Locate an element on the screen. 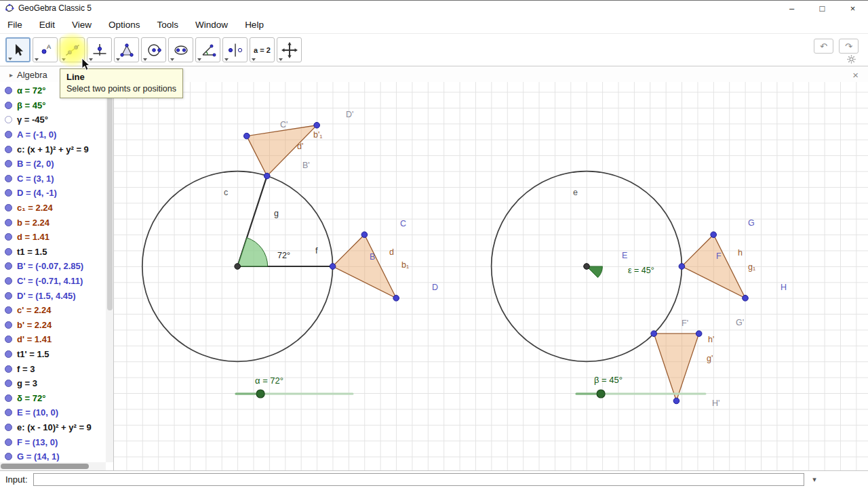 The height and width of the screenshot is (488, 868). move-graphics-view-button is located at coordinates (289, 50).